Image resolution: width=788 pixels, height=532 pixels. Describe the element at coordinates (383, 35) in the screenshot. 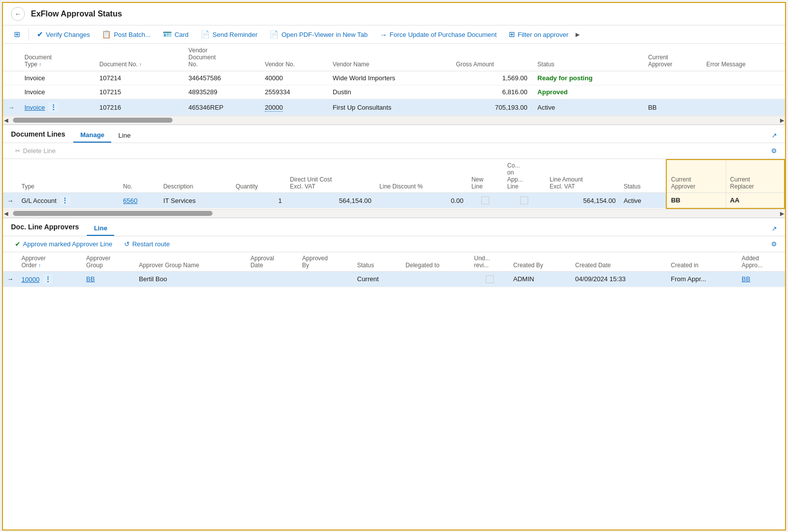

I see `force-update-icon: →` at that location.